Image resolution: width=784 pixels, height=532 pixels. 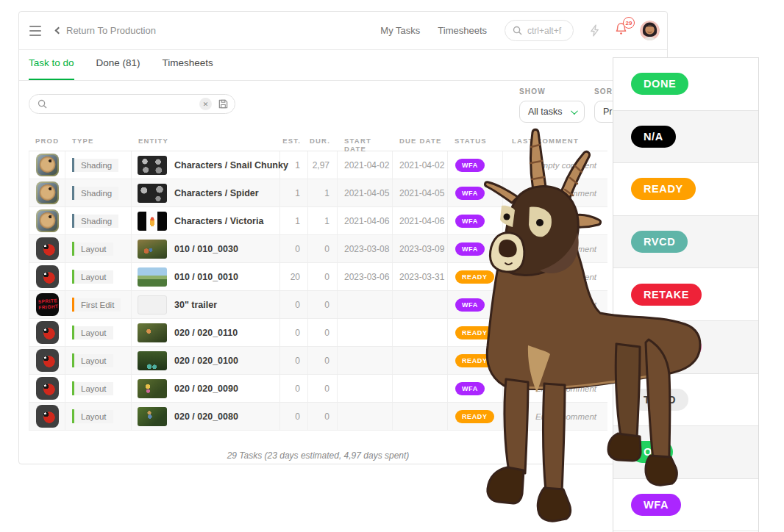 What do you see at coordinates (660, 400) in the screenshot?
I see `status-option-pill: TODO` at bounding box center [660, 400].